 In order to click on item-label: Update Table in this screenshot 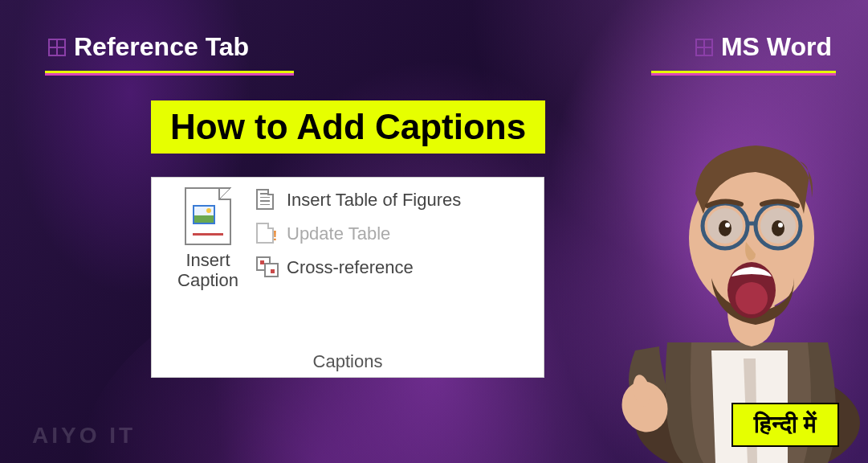, I will do `click(339, 234)`.